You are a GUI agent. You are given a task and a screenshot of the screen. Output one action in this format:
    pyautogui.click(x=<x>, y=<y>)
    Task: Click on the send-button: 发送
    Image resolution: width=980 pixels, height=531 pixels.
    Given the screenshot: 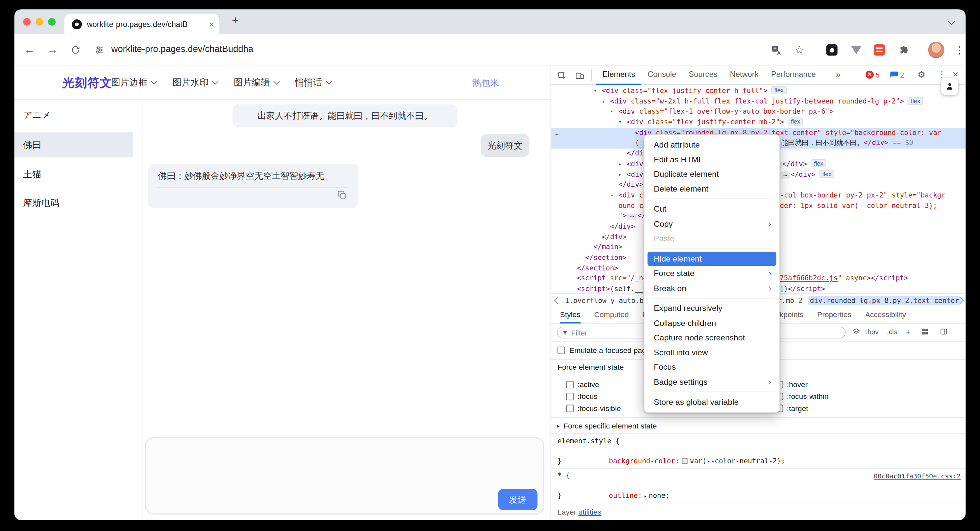 What is the action you would take?
    pyautogui.click(x=518, y=499)
    